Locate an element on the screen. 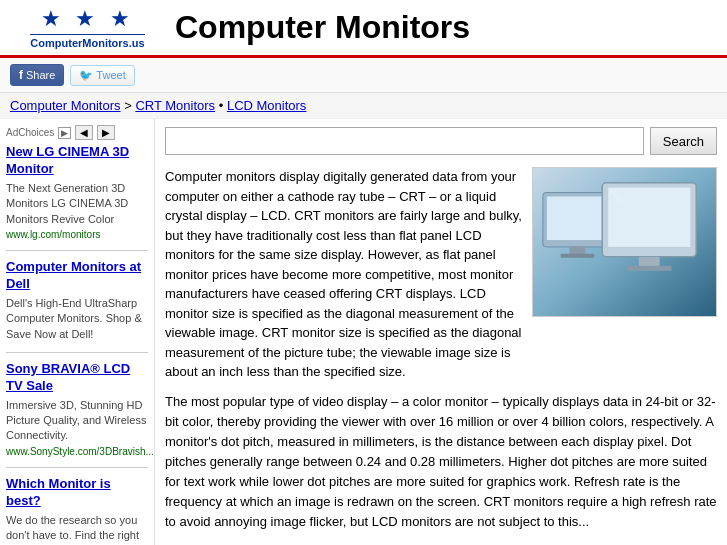  search-input is located at coordinates (404, 141).